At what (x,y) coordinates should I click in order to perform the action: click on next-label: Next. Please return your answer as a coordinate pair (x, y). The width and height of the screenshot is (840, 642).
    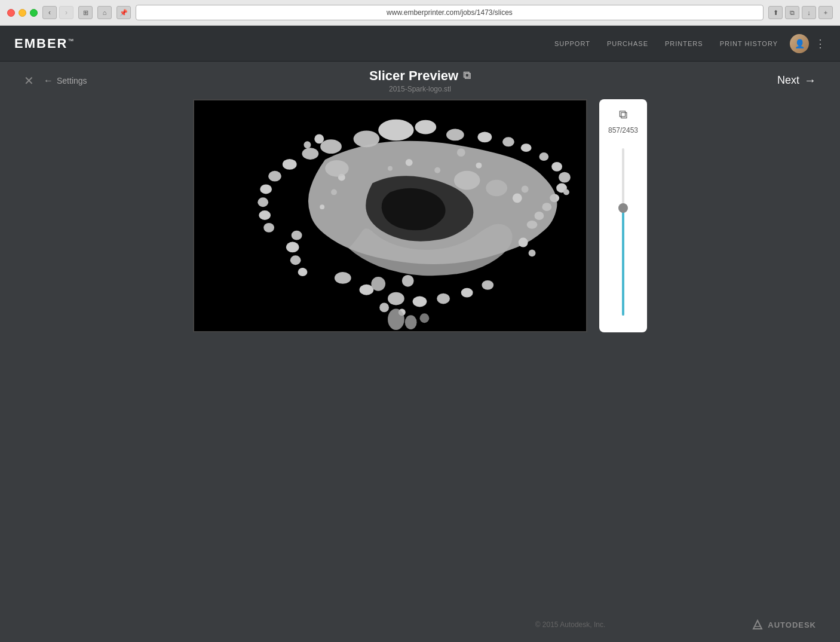
    Looking at the image, I should click on (789, 80).